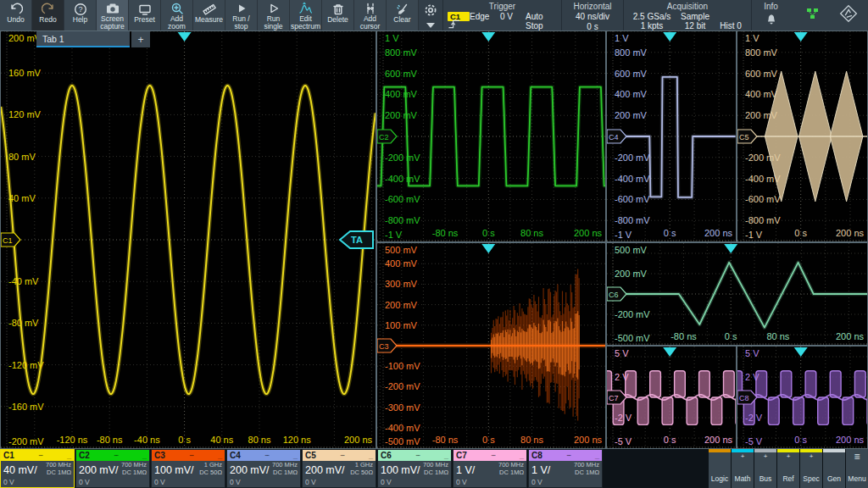 The height and width of the screenshot is (488, 868). Describe the element at coordinates (431, 25) in the screenshot. I see `chevron-down-icon` at that location.